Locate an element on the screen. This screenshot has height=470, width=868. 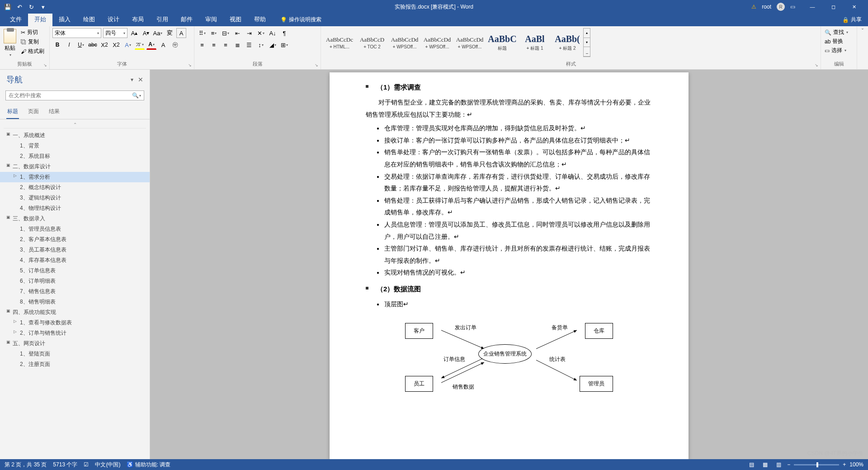
tab-view: 视图 is located at coordinates (236, 19).